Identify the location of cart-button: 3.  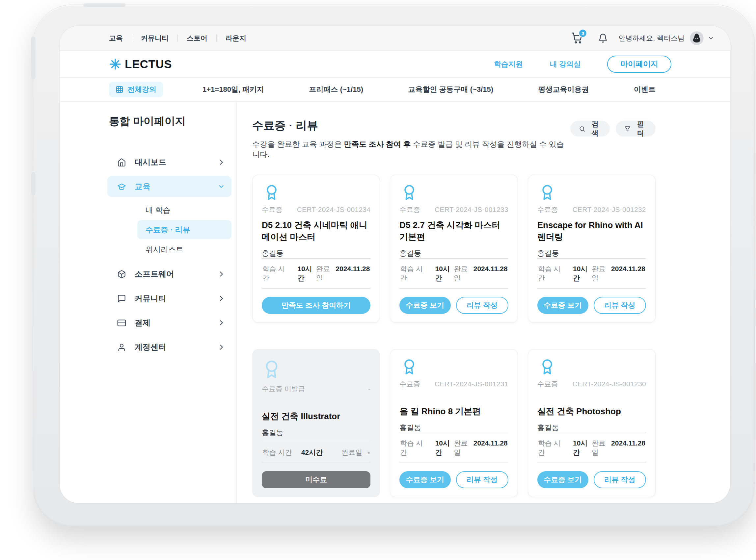
(577, 38).